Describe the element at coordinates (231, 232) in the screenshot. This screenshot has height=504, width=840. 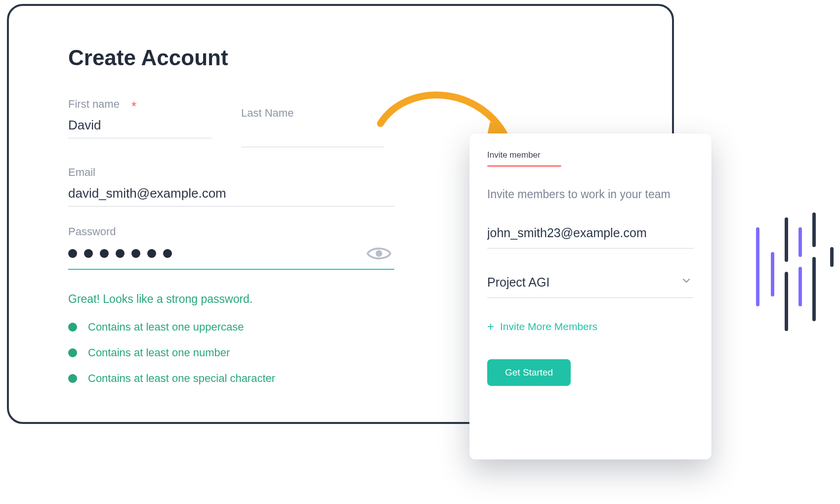
I see `password-label: Password` at that location.